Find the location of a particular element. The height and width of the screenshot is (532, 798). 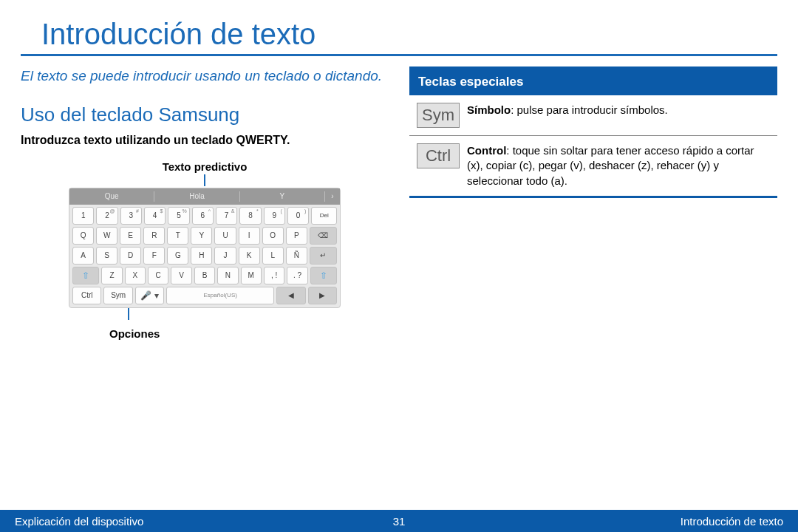

chevron-right-icon: › is located at coordinates (332, 197).